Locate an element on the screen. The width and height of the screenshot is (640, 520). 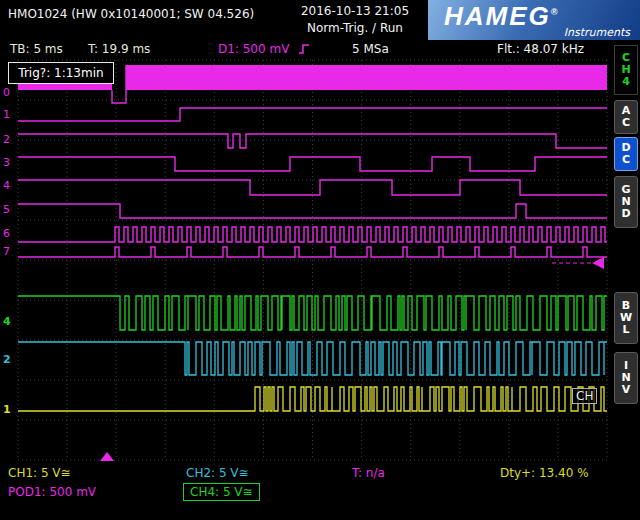
soft-menu: CH4 ACDCGNDBWLINV is located at coordinates (626, 251).